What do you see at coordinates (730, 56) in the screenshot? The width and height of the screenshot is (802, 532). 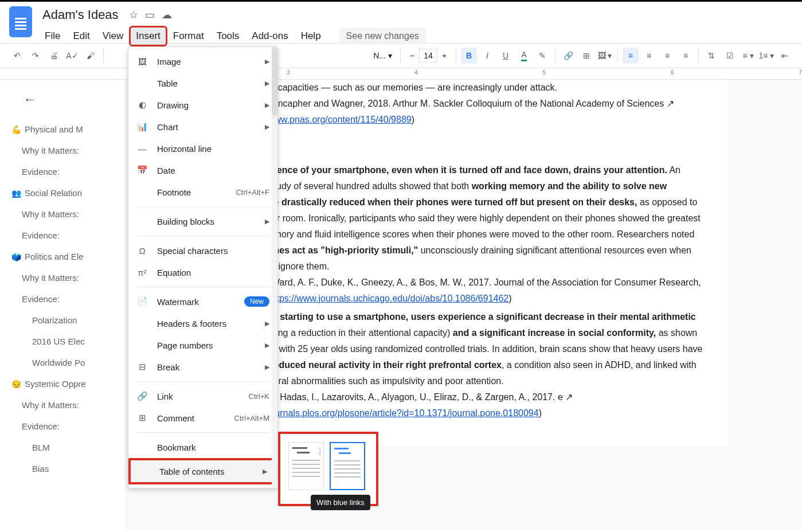 I see `checklist-button: ☑` at bounding box center [730, 56].